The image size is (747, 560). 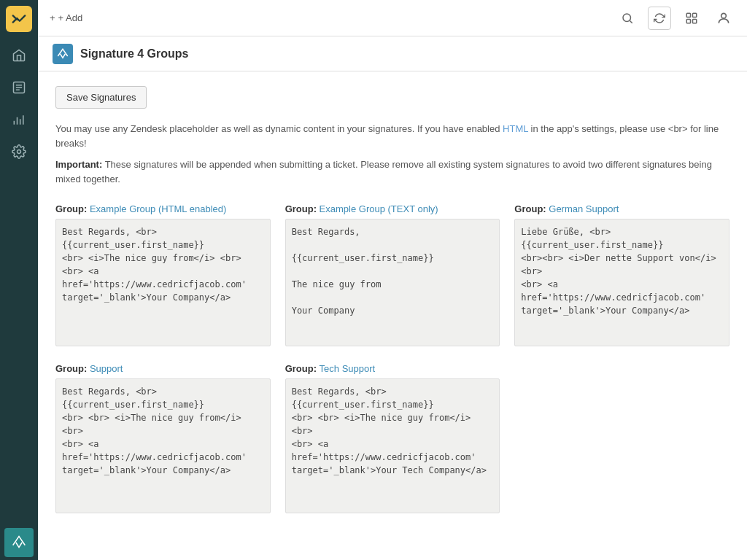 What do you see at coordinates (19, 88) in the screenshot?
I see `sidebar-item-tickets` at bounding box center [19, 88].